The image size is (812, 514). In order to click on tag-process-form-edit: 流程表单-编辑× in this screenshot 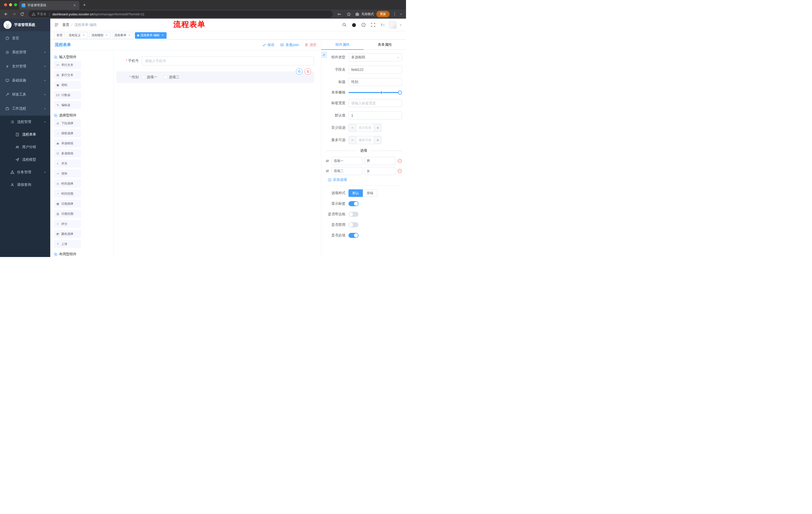, I will do `click(151, 35)`.